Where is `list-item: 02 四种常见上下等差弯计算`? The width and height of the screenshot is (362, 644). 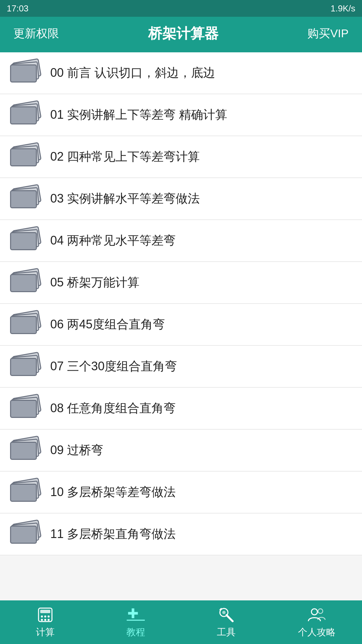
list-item: 02 四种常见上下等差弯计算 is located at coordinates (181, 157).